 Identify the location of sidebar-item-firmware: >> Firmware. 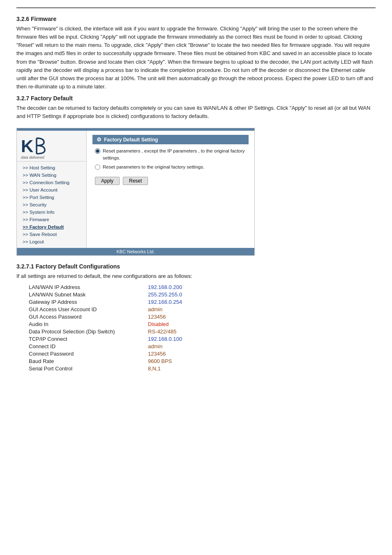
(52, 220).